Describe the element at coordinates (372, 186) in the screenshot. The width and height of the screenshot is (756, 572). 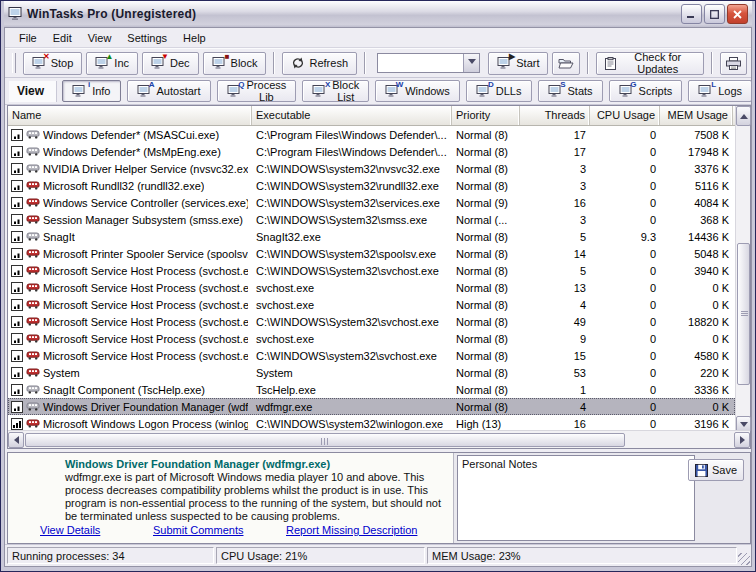
I see `process-row: Microsoft Rundll32 (rundll32.exe)C:\WIND…` at that location.